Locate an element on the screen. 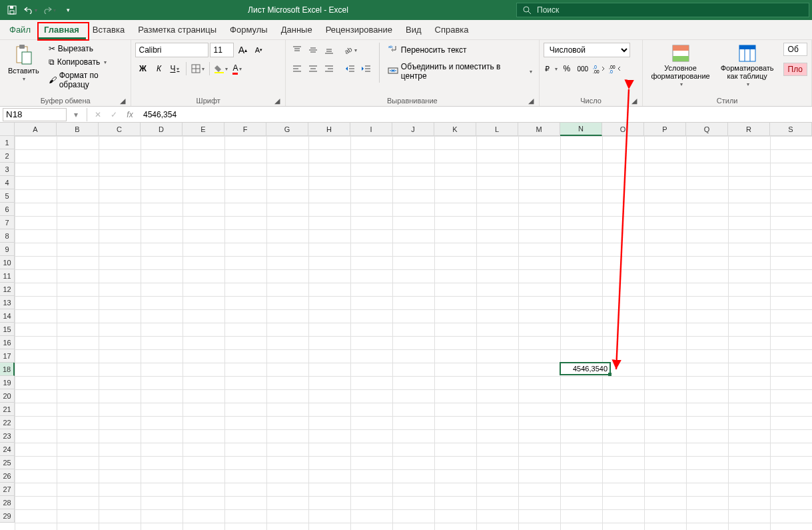 This screenshot has width=812, height=530. style-normal: Об is located at coordinates (795, 49).